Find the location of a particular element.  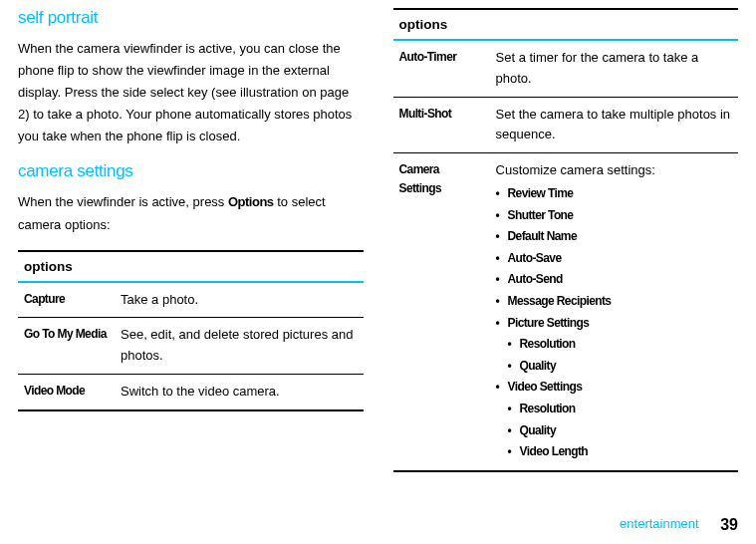

option-name: Multi-Shot is located at coordinates (442, 126).